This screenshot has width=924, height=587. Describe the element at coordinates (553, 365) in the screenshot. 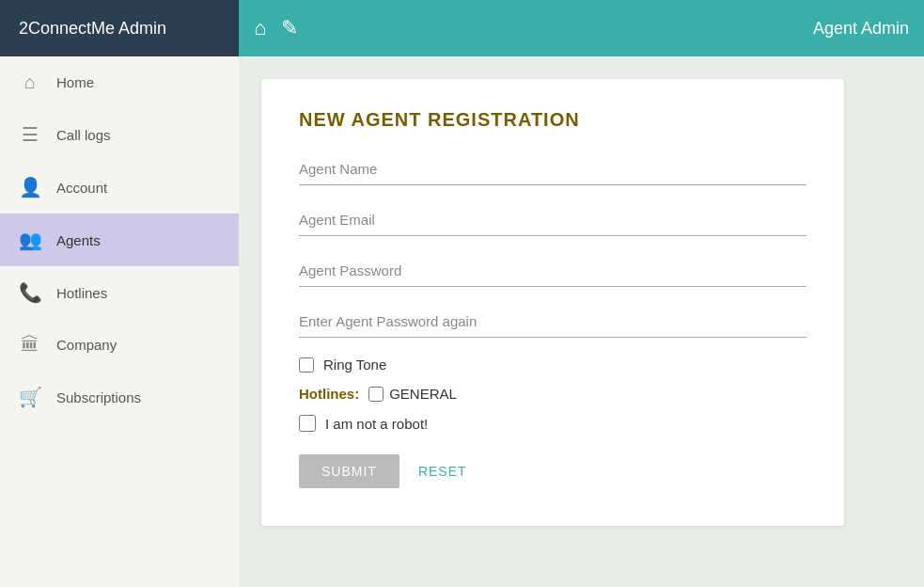

I see `ring-tone-row: Ring Tone` at that location.